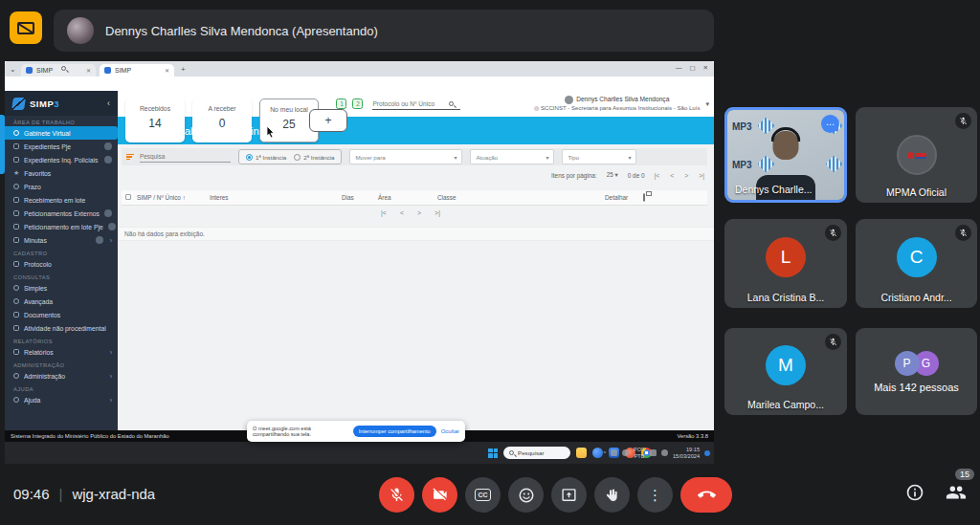  I want to click on maximize-icon: ▢, so click(692, 68).